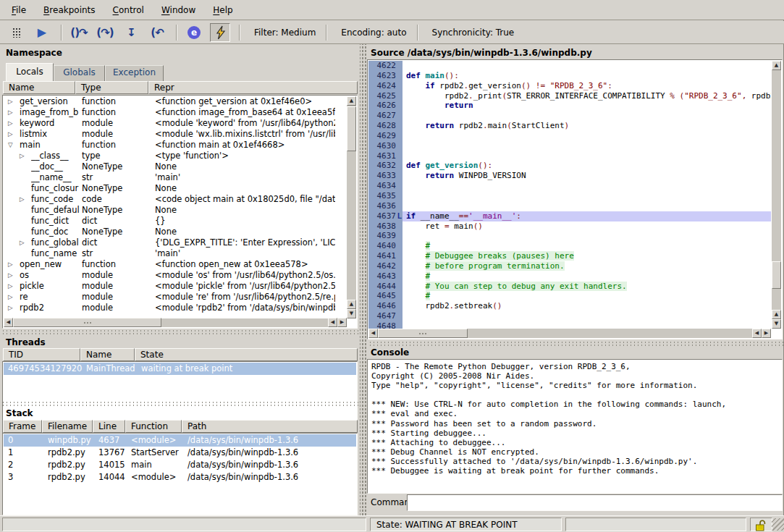 The width and height of the screenshot is (784, 532). I want to click on column-header-filename: Filename, so click(67, 426).